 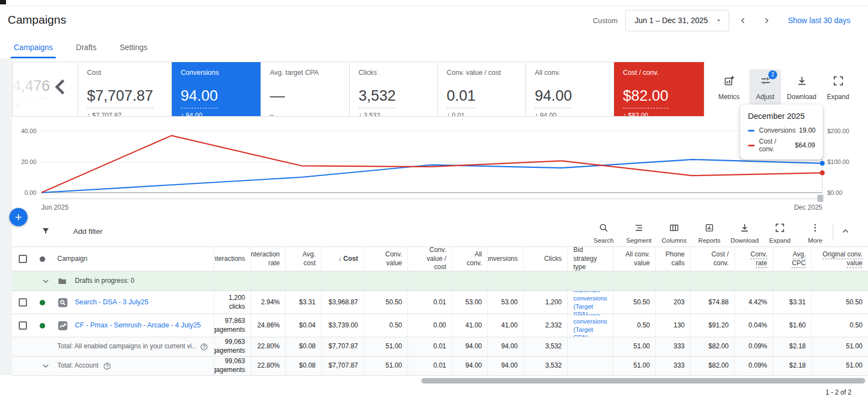 What do you see at coordinates (481, 89) in the screenshot?
I see `scorecard-conv-value-cost: Conv. value / cost 0.01 ↑ 0.01` at bounding box center [481, 89].